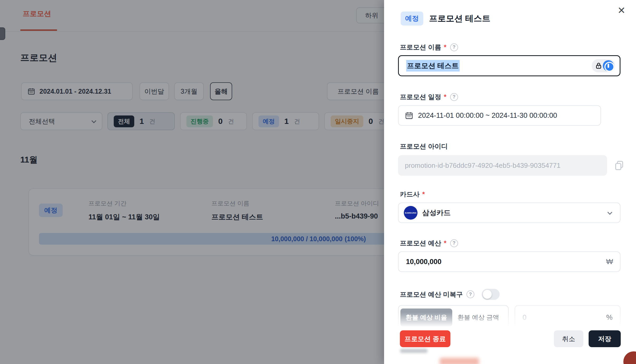 The height and width of the screenshot is (364, 636). What do you see at coordinates (424, 146) in the screenshot?
I see `promo-id-field-label: 프로모션 아이디` at bounding box center [424, 146].